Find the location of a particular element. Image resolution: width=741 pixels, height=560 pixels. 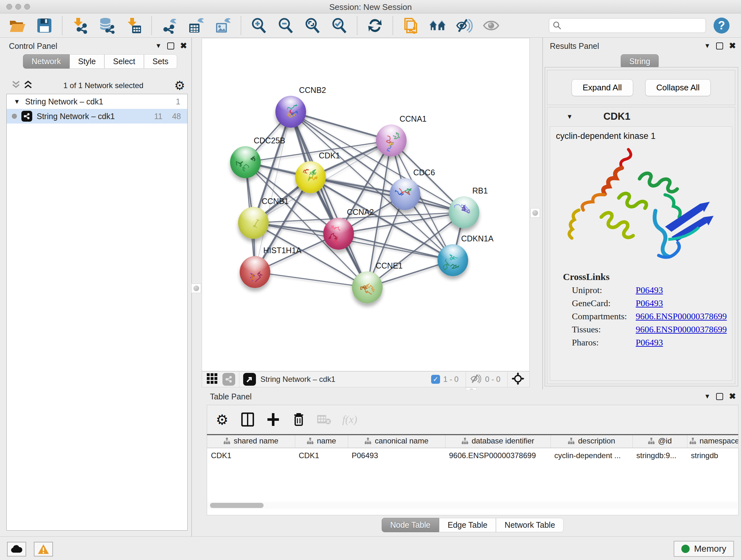

open-session-icon is located at coordinates (17, 25).